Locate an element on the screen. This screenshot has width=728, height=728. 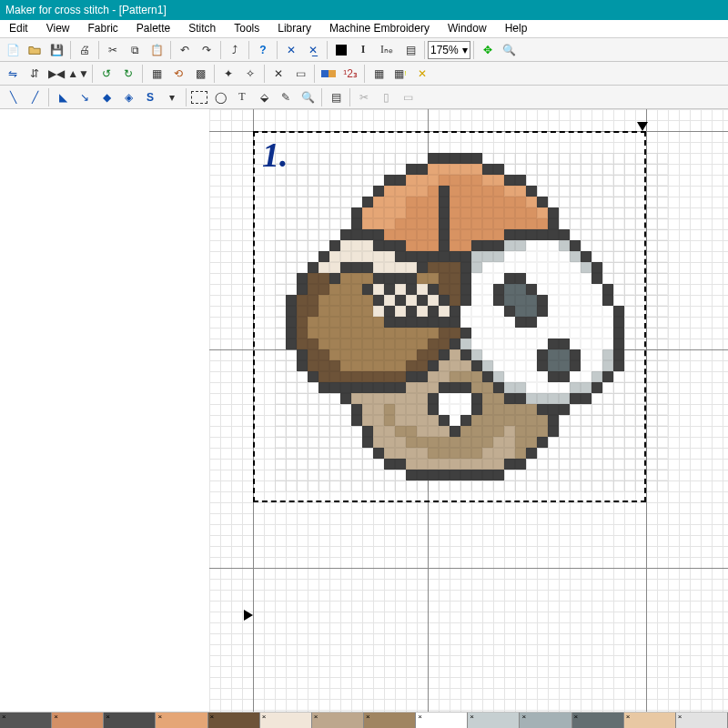
guide-icon: ▯ is located at coordinates (386, 97).